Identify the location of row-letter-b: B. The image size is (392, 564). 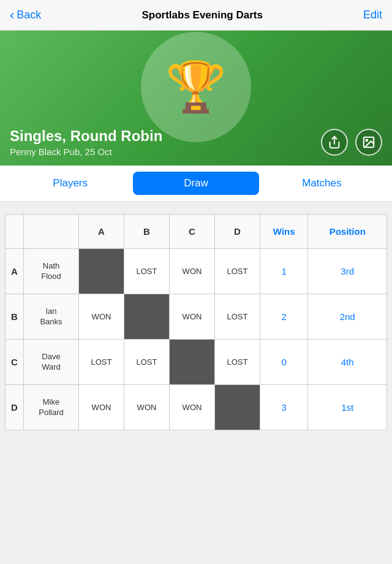
(15, 317).